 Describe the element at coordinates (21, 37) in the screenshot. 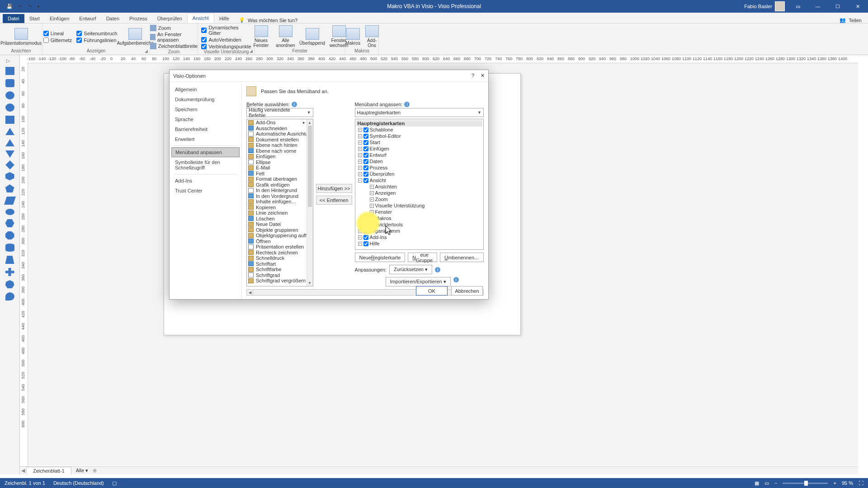

I see `presentation-mode-button: Präsentationsmodus` at that location.